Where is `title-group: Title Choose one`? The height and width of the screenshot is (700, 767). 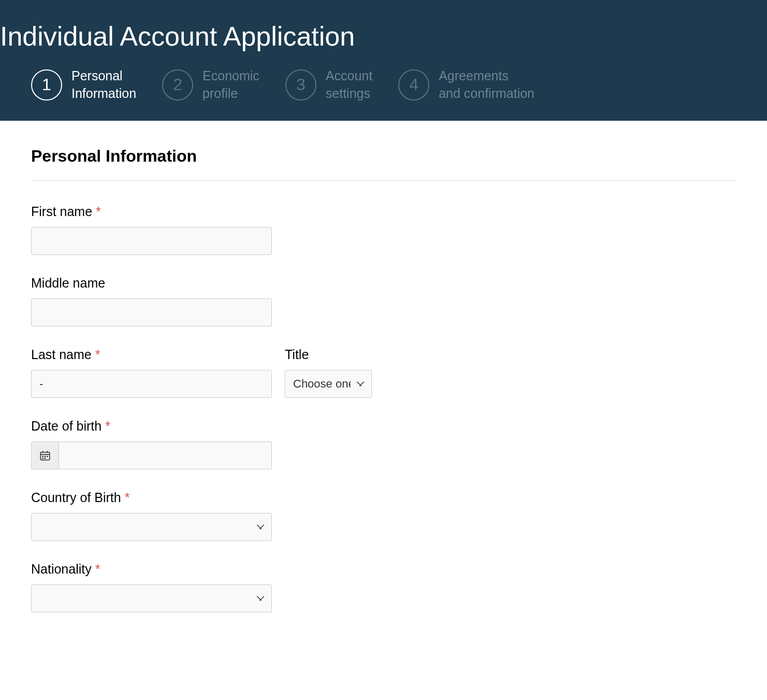
title-group: Title Choose one is located at coordinates (328, 373).